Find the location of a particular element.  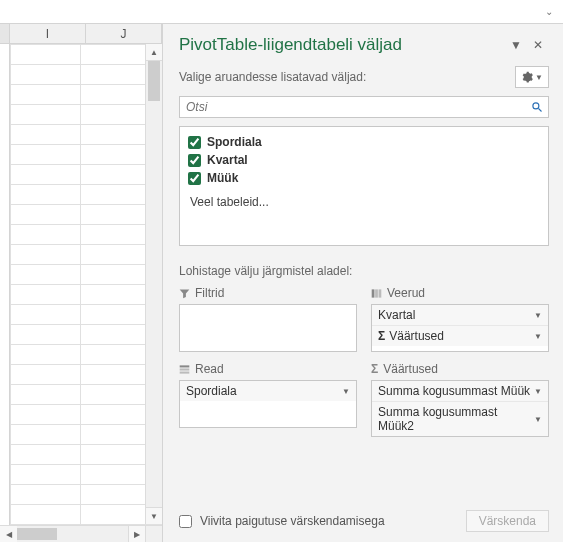

drag-areas-label: Lohistage välju järgmistel aladel: is located at coordinates (363, 266).